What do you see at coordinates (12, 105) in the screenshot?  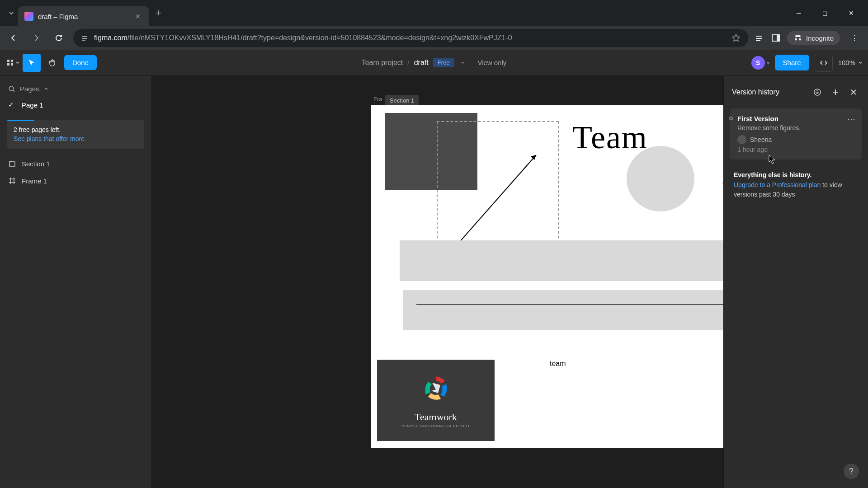 I see `check-icon: ✓` at bounding box center [12, 105].